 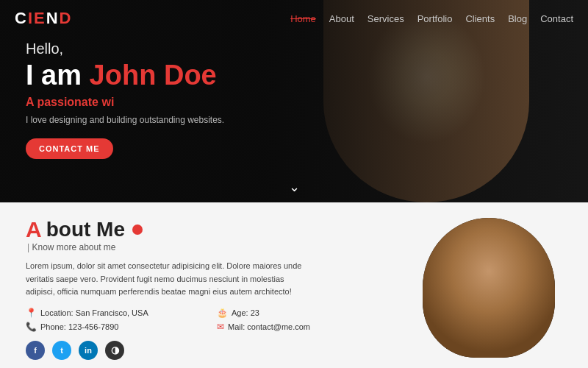 I want to click on about-age: 🎂 Age: 23, so click(x=305, y=313).